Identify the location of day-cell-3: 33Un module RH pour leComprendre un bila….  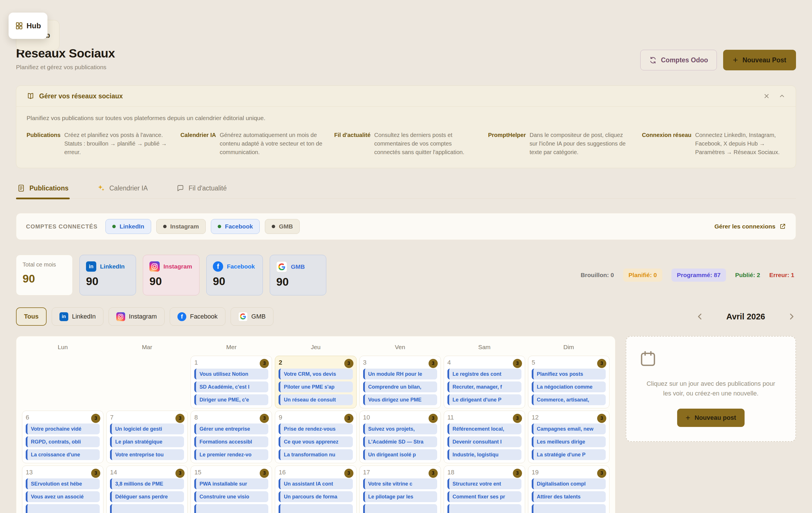
(400, 382).